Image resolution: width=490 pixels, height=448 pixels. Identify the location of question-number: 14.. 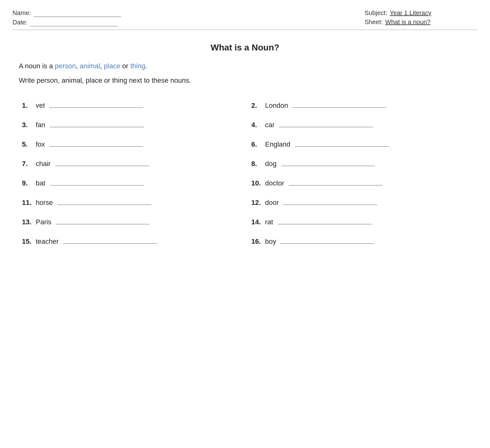
(258, 222).